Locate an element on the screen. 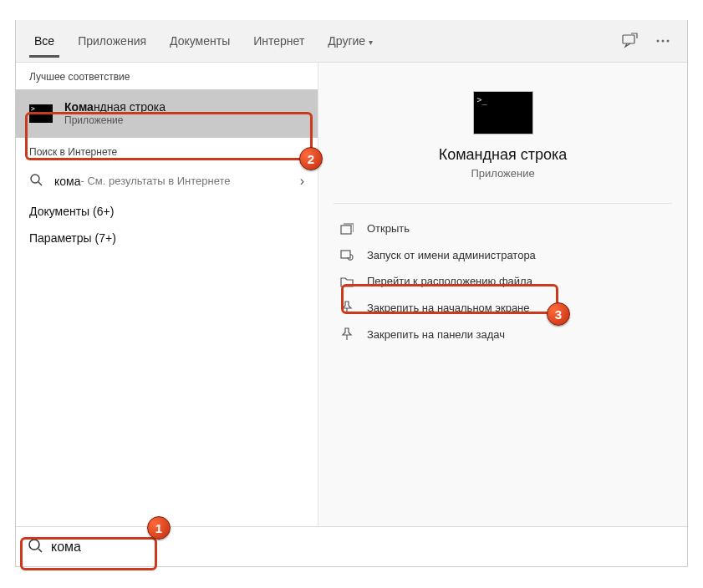  action-pin-start: Закрепить на начальном экране is located at coordinates (503, 307).